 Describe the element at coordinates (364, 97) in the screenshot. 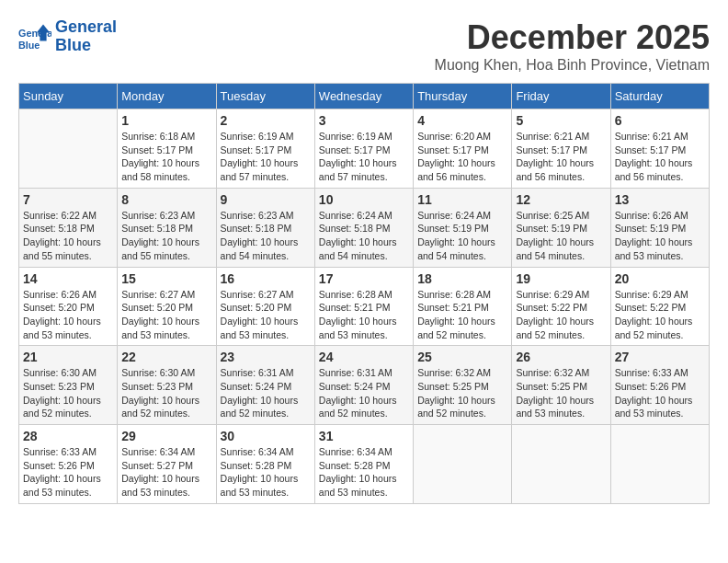

I see `weekday-header-row: SundayMondayTuesdayWednesdayThursdayFrid…` at that location.